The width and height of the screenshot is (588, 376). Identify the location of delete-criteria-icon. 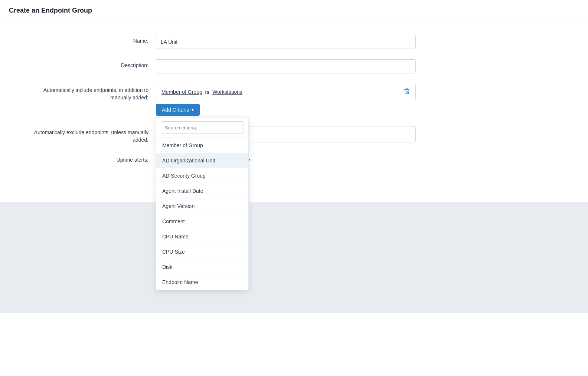
(407, 92).